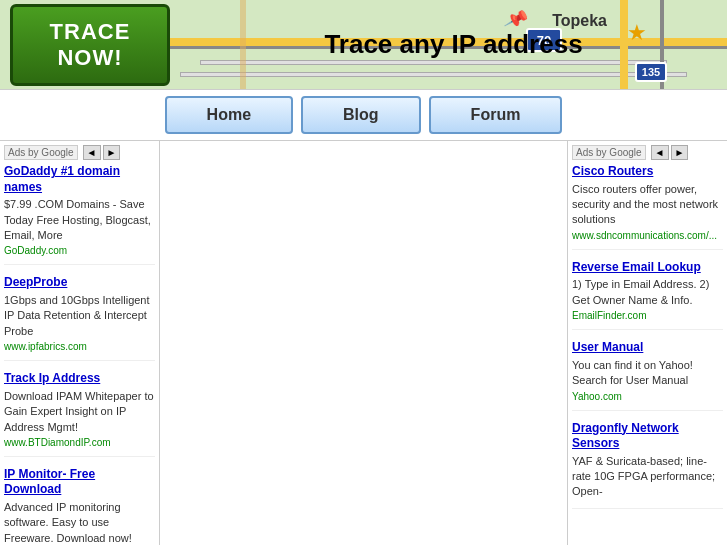 This screenshot has width=727, height=545. What do you see at coordinates (648, 205) in the screenshot?
I see `right-ad-0-desc: Cisco routers offer power, security and …` at bounding box center [648, 205].